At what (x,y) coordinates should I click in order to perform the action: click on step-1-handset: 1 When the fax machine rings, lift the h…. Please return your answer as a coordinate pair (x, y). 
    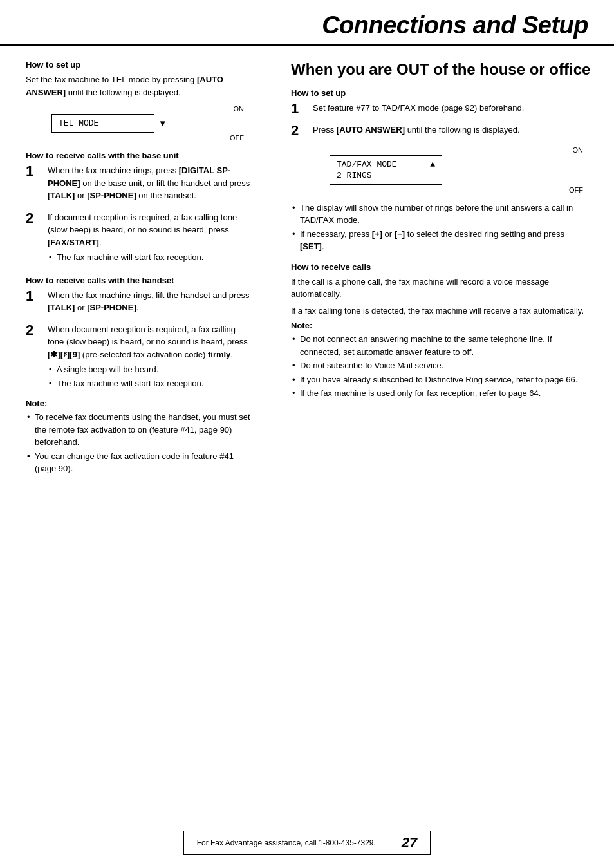
    Looking at the image, I should click on (139, 303).